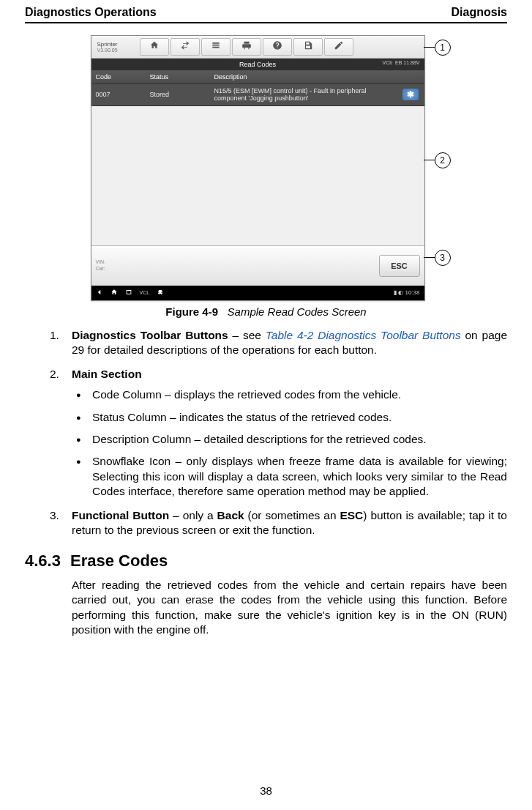 This screenshot has width=532, height=810. What do you see at coordinates (443, 258) in the screenshot?
I see `callout-3: 3` at bounding box center [443, 258].